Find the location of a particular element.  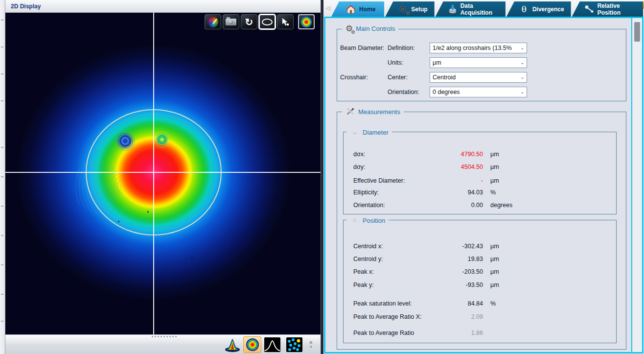

scrollbar-thumb is located at coordinates (637, 32).